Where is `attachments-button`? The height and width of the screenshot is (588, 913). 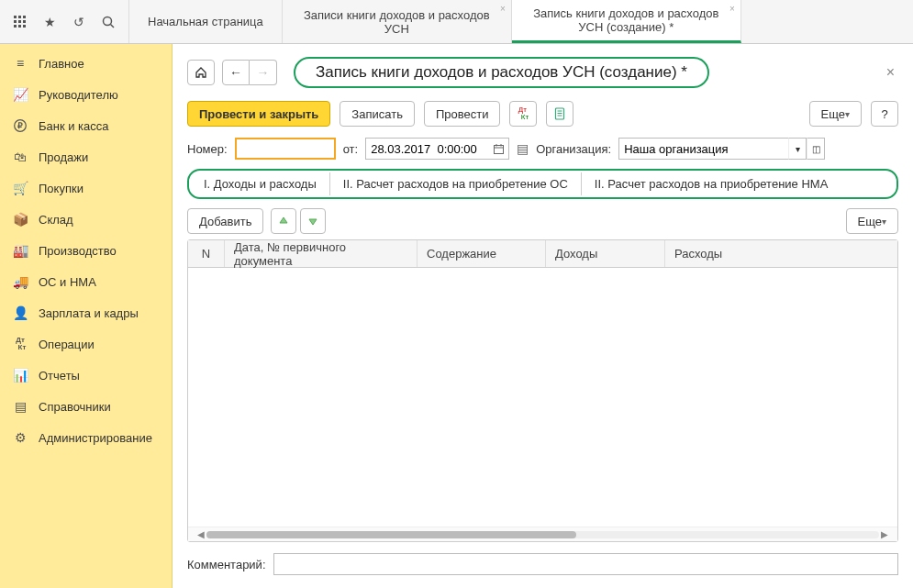 attachments-button is located at coordinates (560, 114).